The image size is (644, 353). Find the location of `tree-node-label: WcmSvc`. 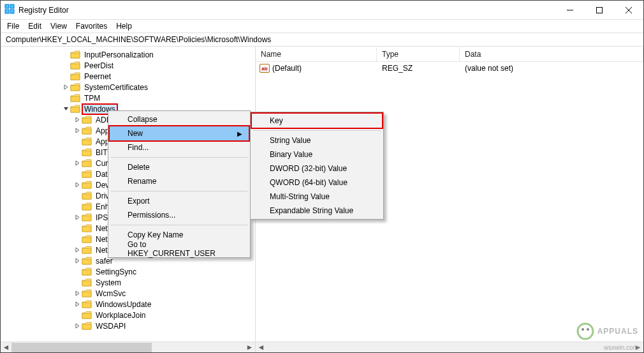

tree-node-label: WcmSvc is located at coordinates (111, 294).